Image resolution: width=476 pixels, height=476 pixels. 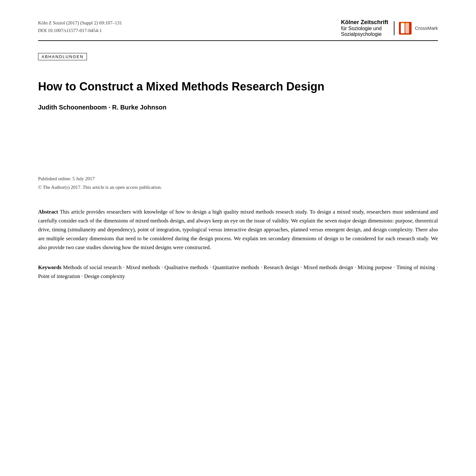 I want to click on header: Köln Z Soziol (2017) (Suppl 2) 69:107–13…, so click(x=238, y=30).